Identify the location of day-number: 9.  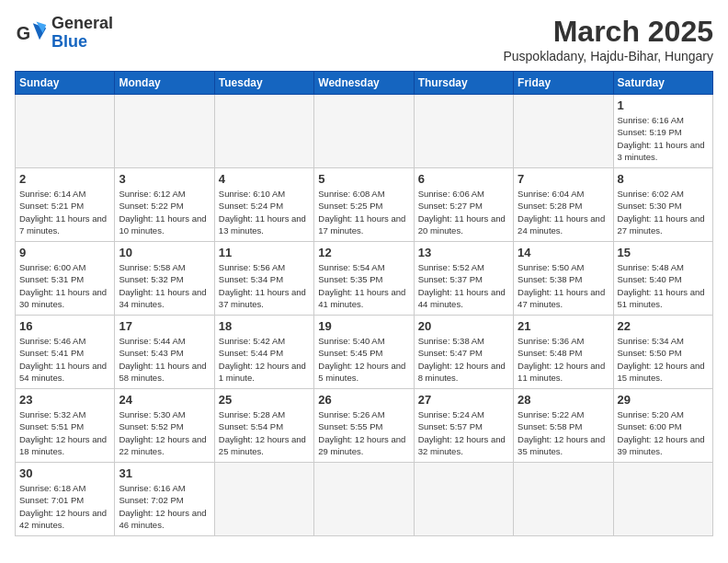
(64, 252).